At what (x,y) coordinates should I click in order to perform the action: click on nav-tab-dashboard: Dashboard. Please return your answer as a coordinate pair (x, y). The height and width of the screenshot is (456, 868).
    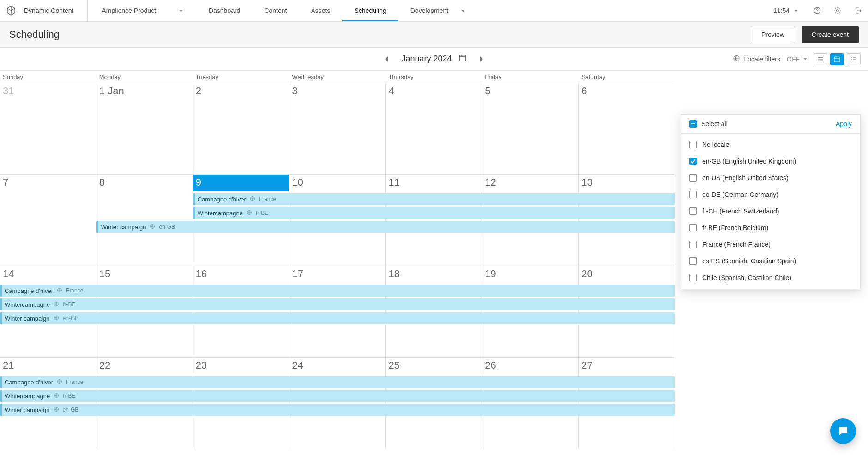
    Looking at the image, I should click on (224, 11).